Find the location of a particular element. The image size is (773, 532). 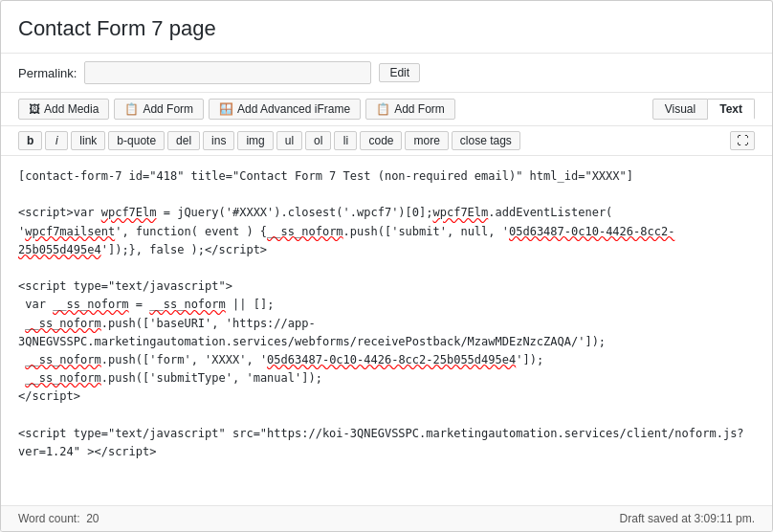

add-form-button: 📋 Add Form is located at coordinates (159, 109).